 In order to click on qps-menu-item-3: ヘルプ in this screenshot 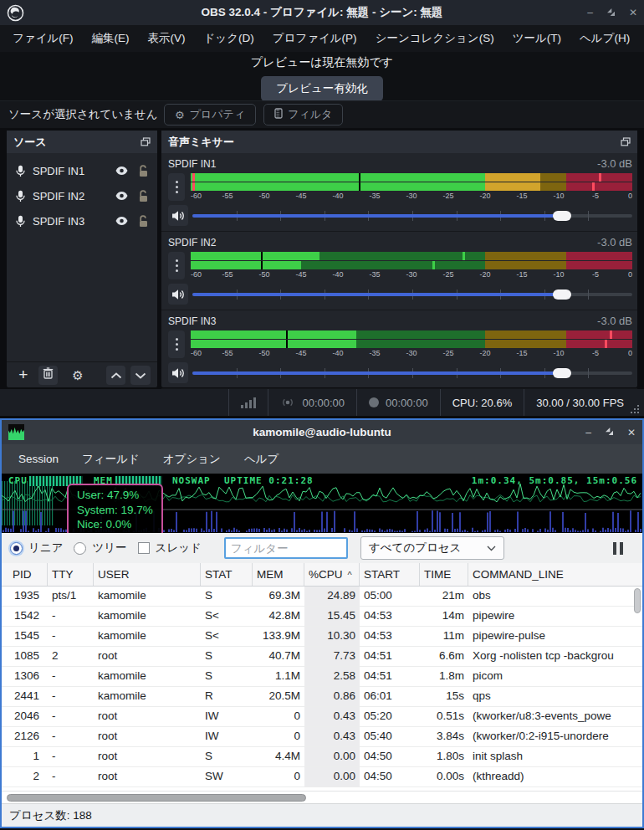, I will do `click(261, 459)`.